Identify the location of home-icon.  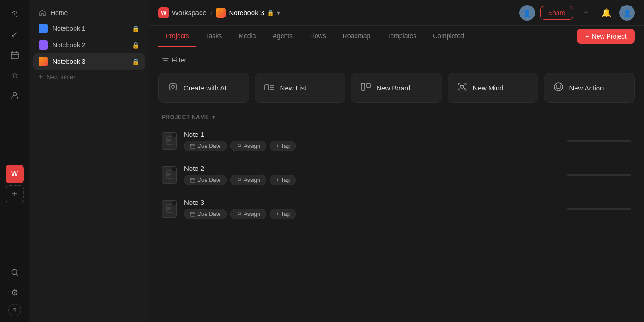
(42, 13).